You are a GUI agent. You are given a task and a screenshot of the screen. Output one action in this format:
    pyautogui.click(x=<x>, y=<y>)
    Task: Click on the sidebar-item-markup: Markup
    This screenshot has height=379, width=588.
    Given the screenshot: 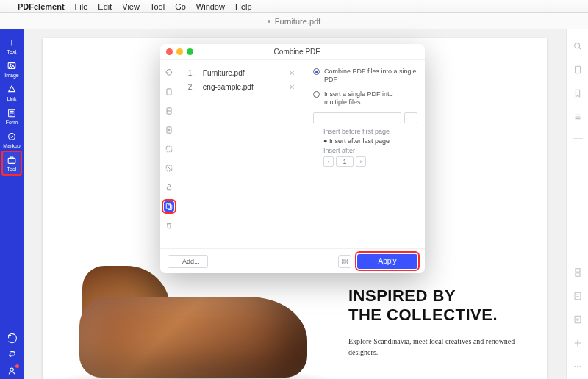 What is the action you would take?
    pyautogui.click(x=12, y=140)
    